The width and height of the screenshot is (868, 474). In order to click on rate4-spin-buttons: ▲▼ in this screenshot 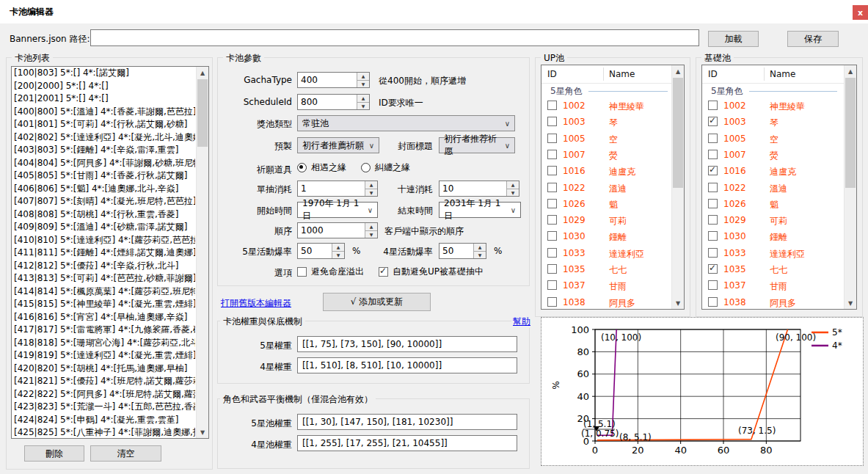, I will do `click(480, 251)`.